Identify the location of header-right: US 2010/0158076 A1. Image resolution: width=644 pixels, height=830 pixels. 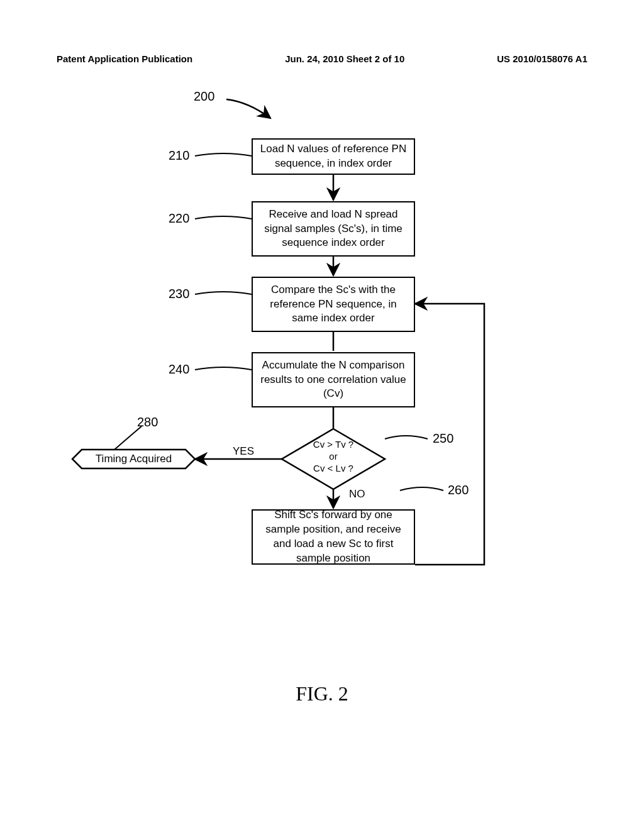
(542, 59).